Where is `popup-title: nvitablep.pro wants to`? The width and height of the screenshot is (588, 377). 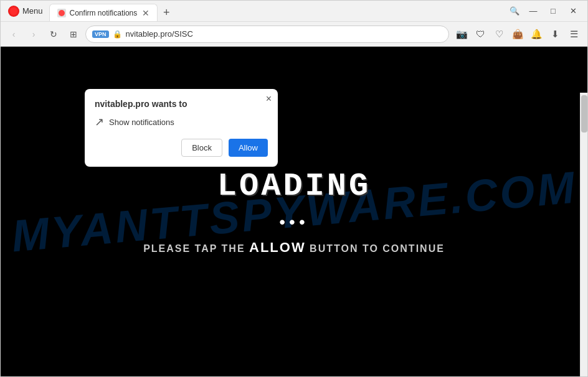 popup-title: nvitablep.pro wants to is located at coordinates (181, 104).